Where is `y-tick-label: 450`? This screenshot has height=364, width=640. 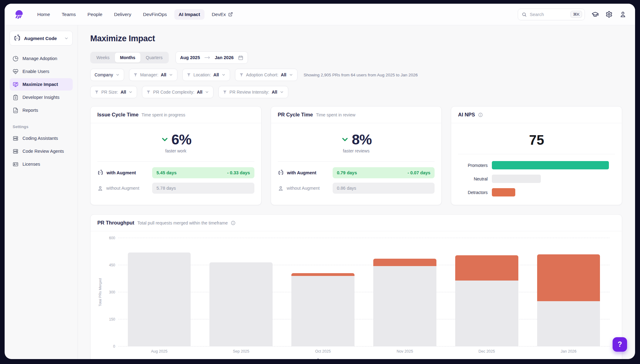 y-tick-label: 450 is located at coordinates (112, 265).